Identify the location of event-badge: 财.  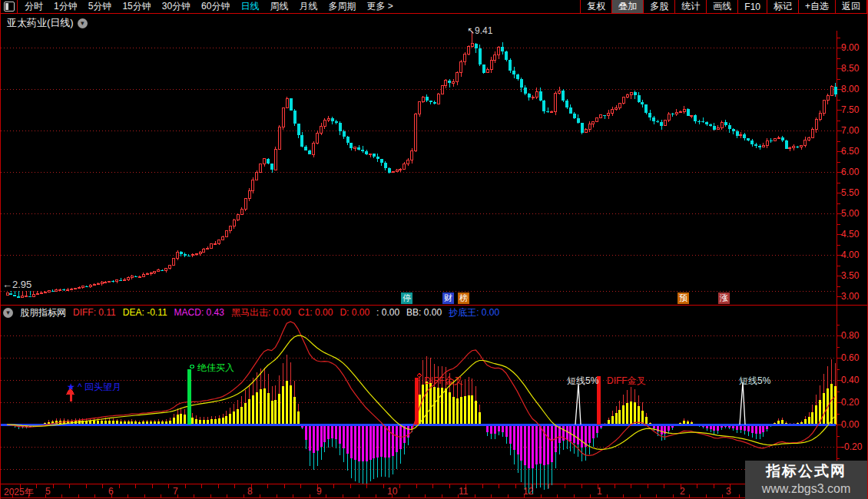
(449, 298).